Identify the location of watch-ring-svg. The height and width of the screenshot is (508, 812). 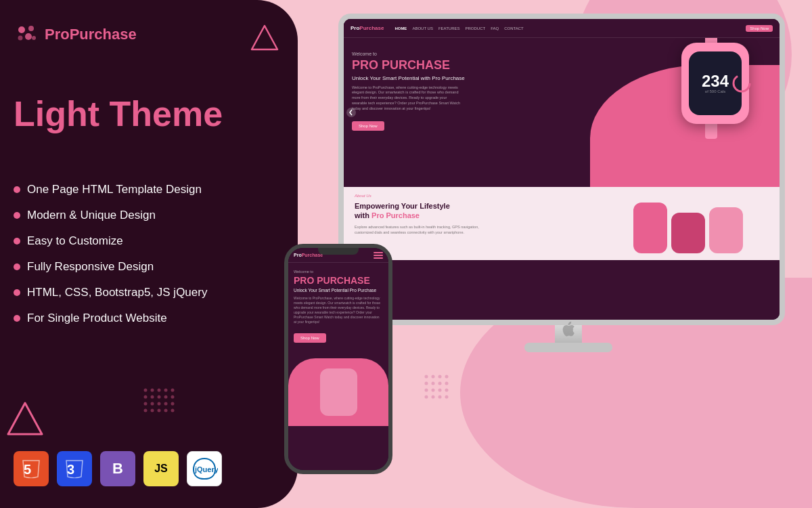
(742, 83).